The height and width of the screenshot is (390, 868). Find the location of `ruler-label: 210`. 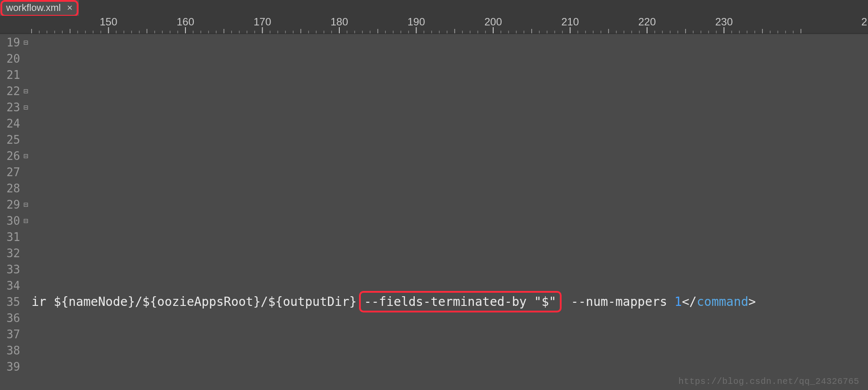

ruler-label: 210 is located at coordinates (570, 22).